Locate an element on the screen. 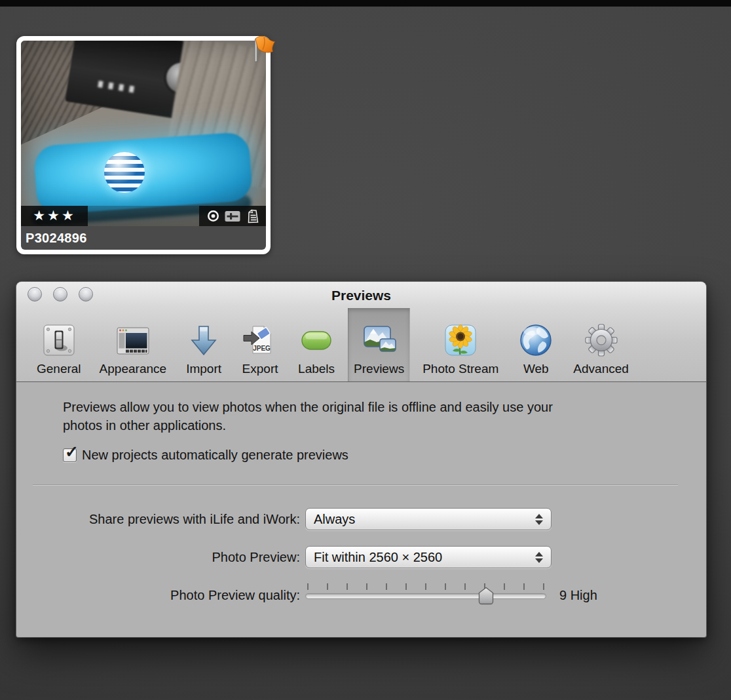  share-previews-row: Share previews with iLife and iWork: Alw… is located at coordinates (362, 519).